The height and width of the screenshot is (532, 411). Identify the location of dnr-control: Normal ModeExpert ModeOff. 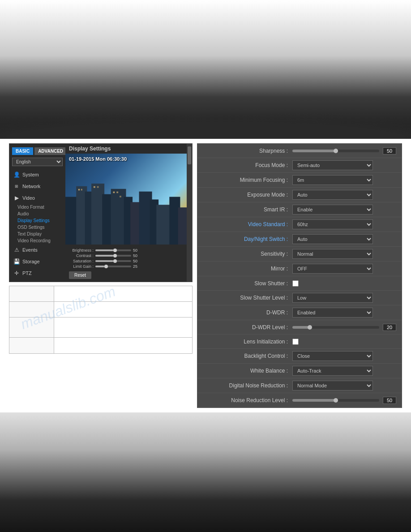
(344, 386).